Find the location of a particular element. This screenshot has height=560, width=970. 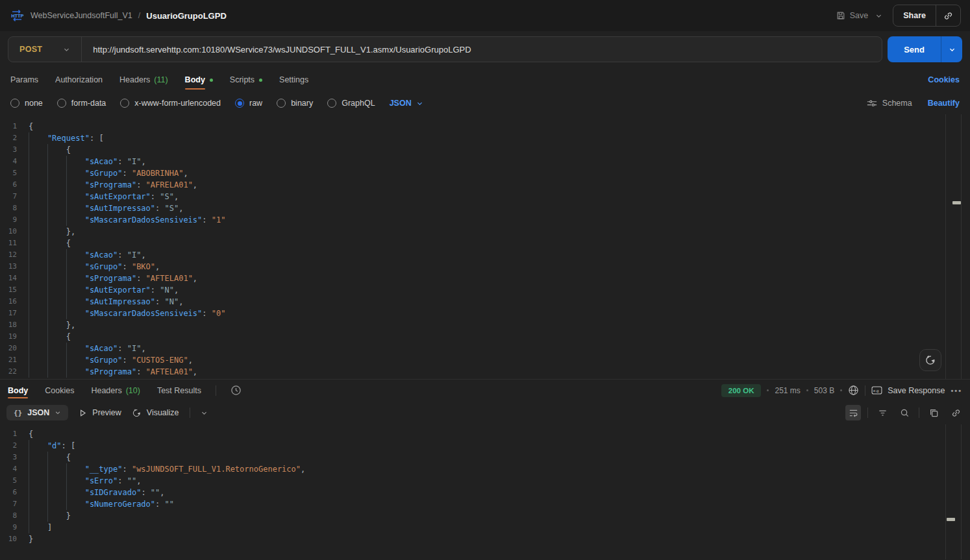

modified-dot-icon is located at coordinates (261, 80).